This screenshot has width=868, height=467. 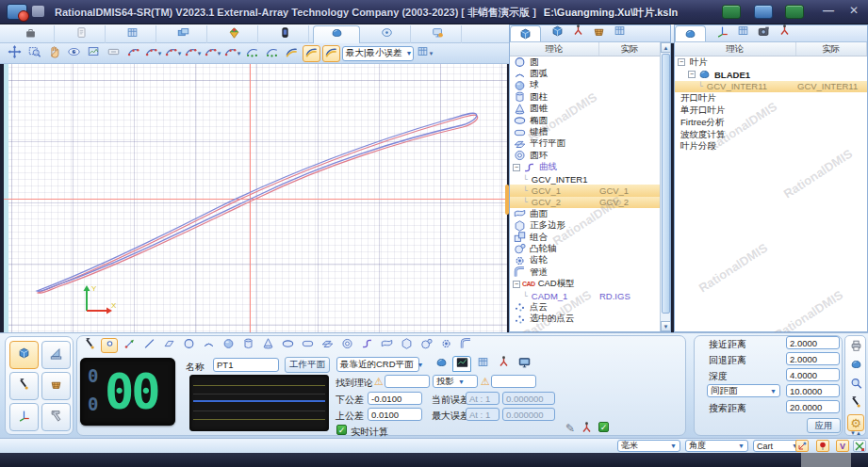 I want to click on tab-tolerance, so click(x=235, y=34).